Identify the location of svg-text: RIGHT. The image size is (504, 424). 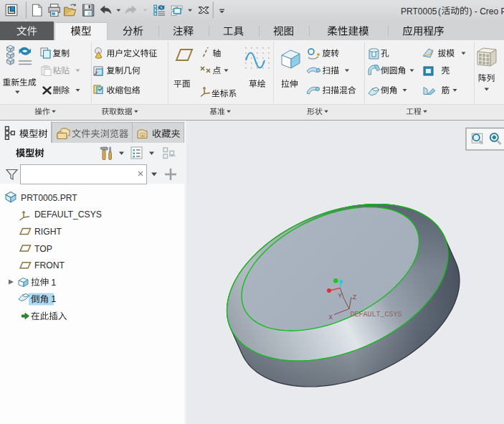
(48, 232).